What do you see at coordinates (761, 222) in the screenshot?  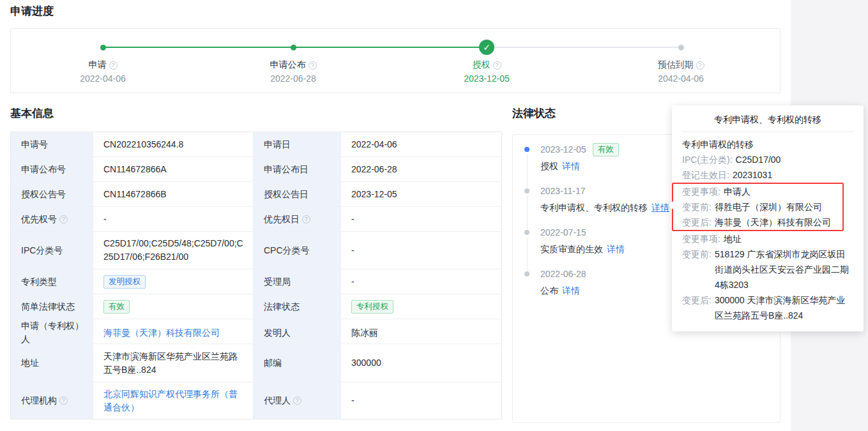 I see `popup-field: 变更后: 海菲曼（天津）科技有限公司` at bounding box center [761, 222].